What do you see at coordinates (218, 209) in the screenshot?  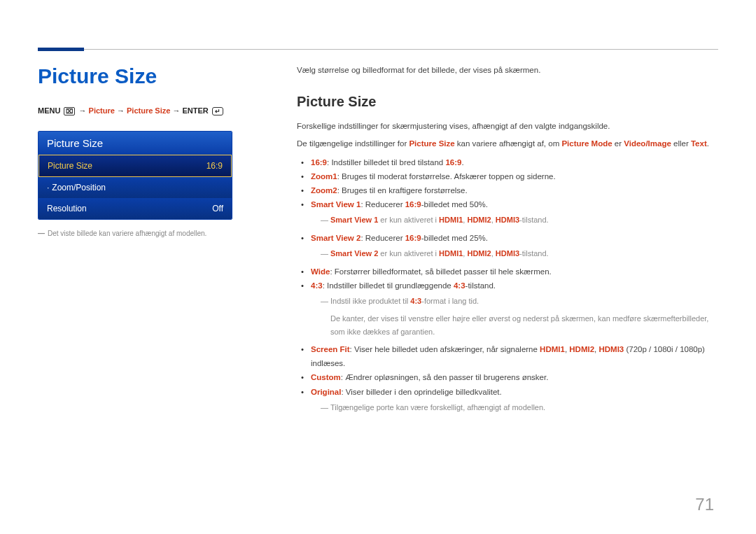 I see `osd-row-value: Off` at bounding box center [218, 209].